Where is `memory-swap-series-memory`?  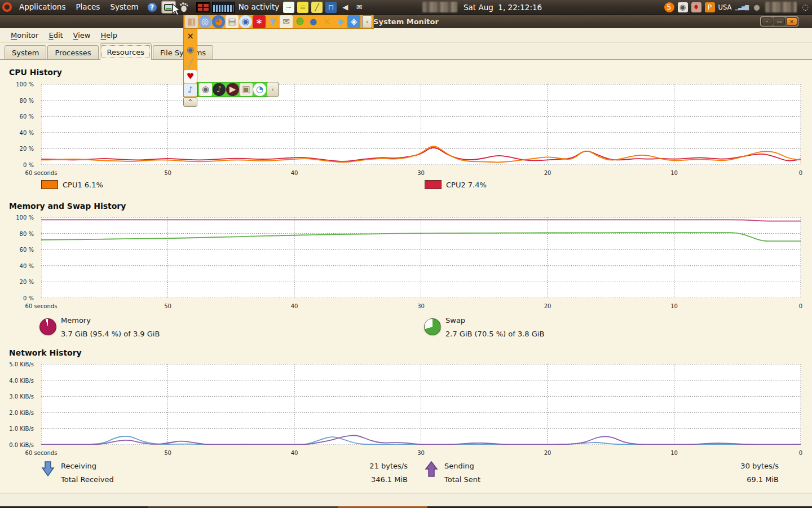
memory-swap-series-memory is located at coordinates (421, 220).